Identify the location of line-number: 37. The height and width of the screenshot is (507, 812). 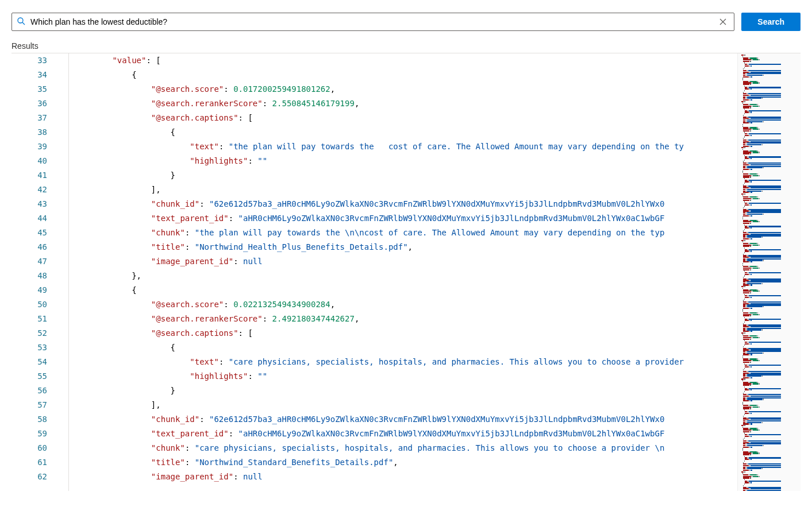
(29, 118).